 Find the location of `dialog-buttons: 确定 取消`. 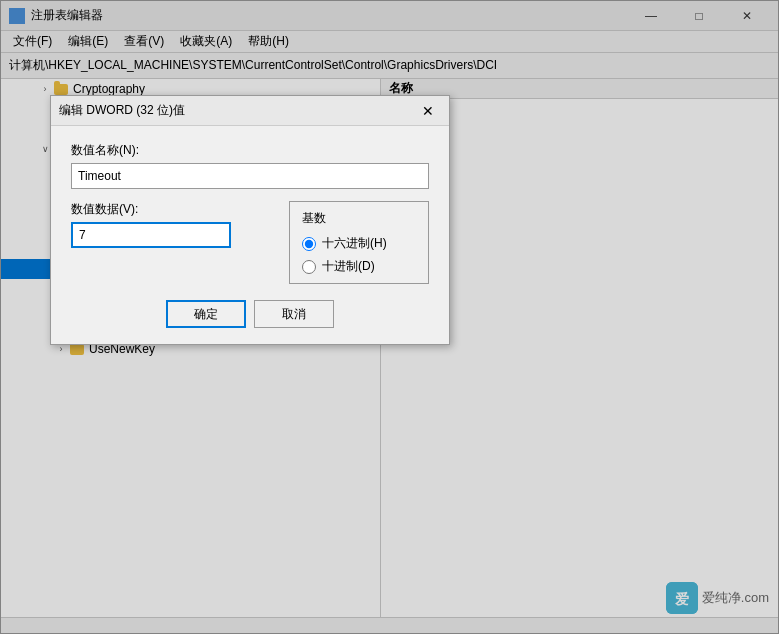

dialog-buttons: 确定 取消 is located at coordinates (250, 314).